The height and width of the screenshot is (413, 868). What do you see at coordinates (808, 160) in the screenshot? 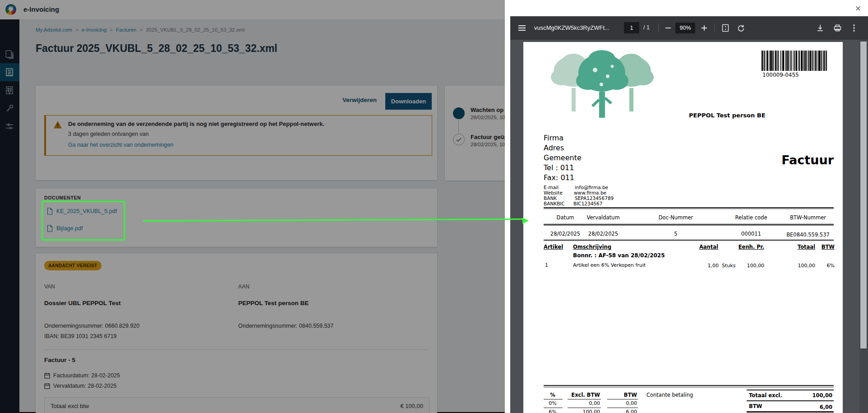
I see `pdf-doc-title: Factuur` at bounding box center [808, 160].